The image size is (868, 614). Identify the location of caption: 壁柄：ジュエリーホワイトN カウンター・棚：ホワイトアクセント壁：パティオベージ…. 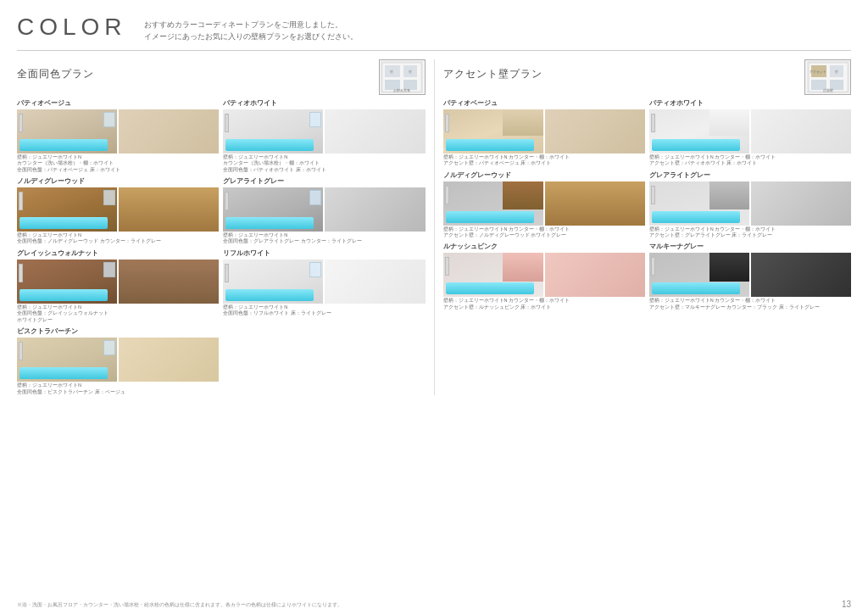
(544, 161).